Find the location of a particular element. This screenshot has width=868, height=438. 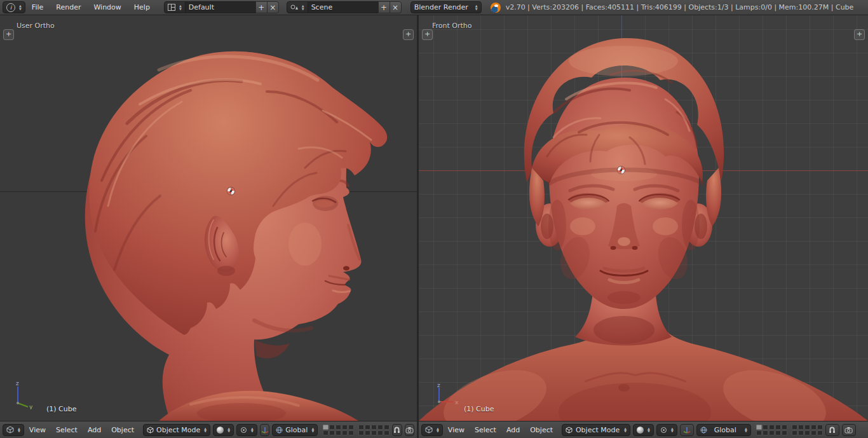

axis-gizmo: z y is located at coordinates (21, 395).